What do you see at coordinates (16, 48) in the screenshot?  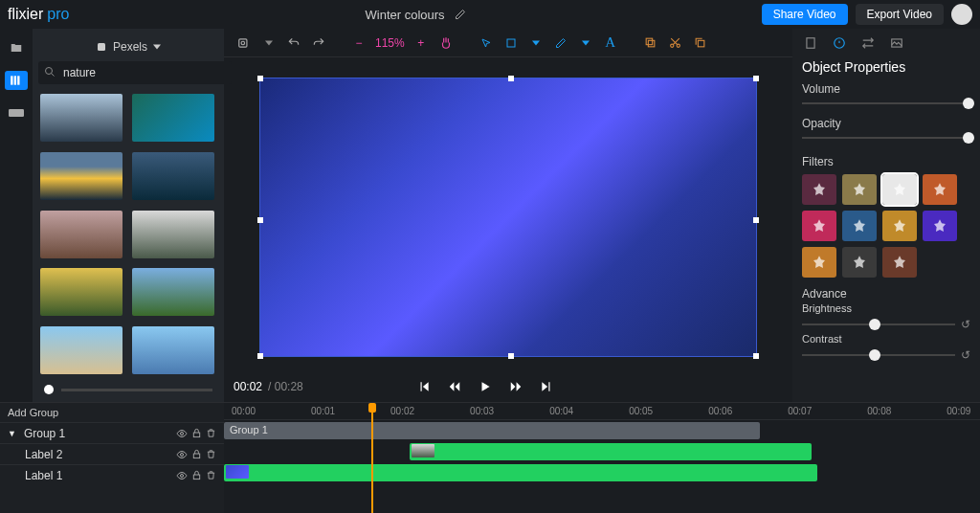 I see `rail-files` at bounding box center [16, 48].